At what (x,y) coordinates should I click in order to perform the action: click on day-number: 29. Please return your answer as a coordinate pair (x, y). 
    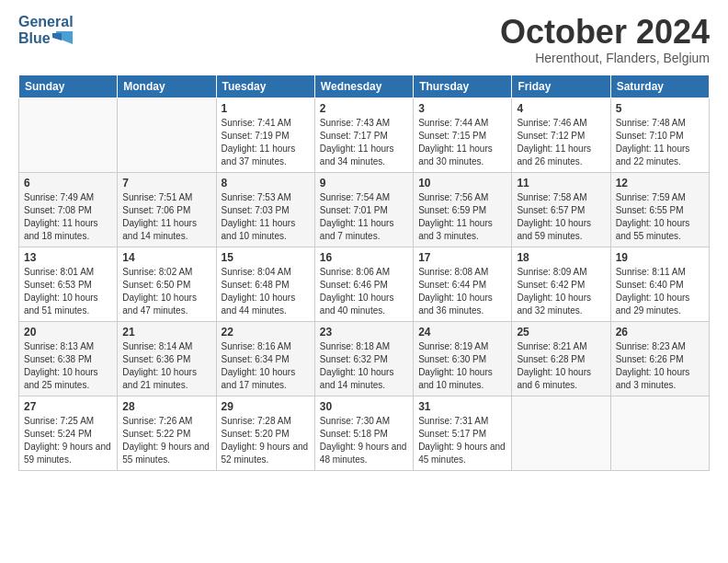
    Looking at the image, I should click on (266, 407).